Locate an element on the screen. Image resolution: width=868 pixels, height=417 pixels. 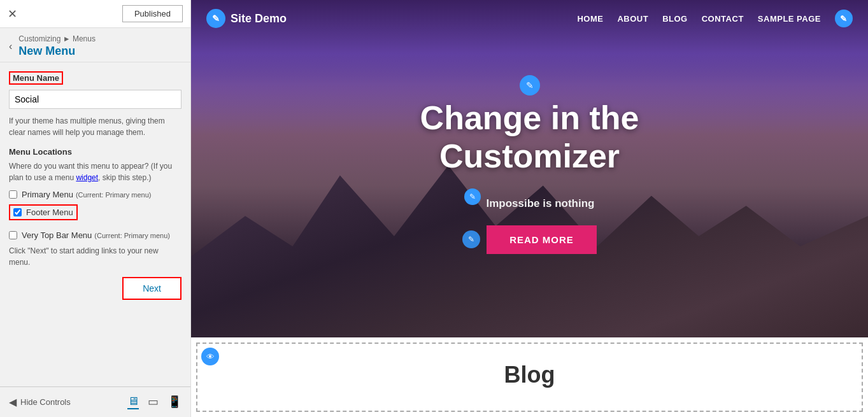
tablet-icon: ▭ is located at coordinates (153, 402).